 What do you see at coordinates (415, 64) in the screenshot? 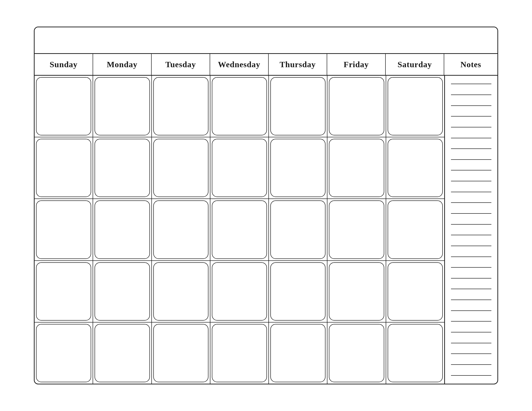
I see `header-saturday: Saturday` at bounding box center [415, 64].